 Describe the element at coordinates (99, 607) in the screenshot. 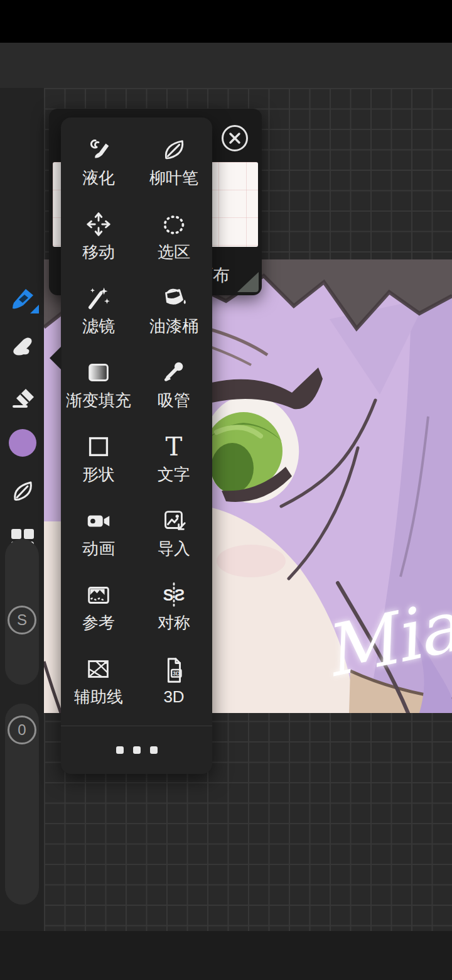

I see `tool-reference: 参考` at that location.